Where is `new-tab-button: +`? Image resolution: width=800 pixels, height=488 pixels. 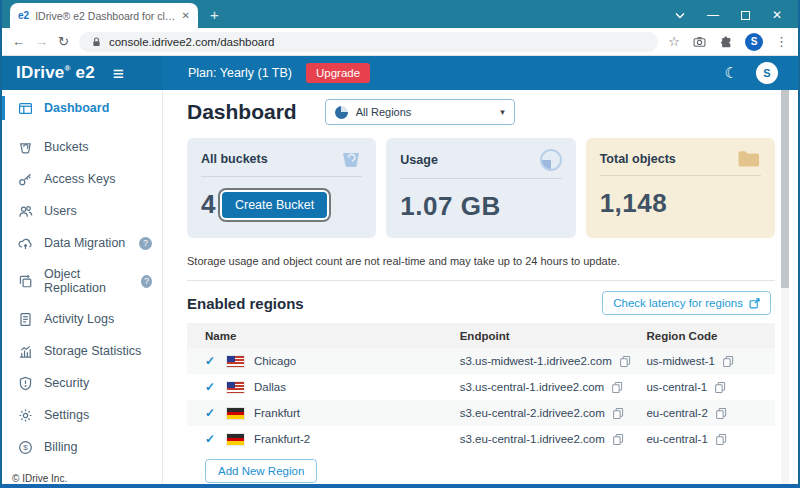 new-tab-button: + is located at coordinates (214, 14).